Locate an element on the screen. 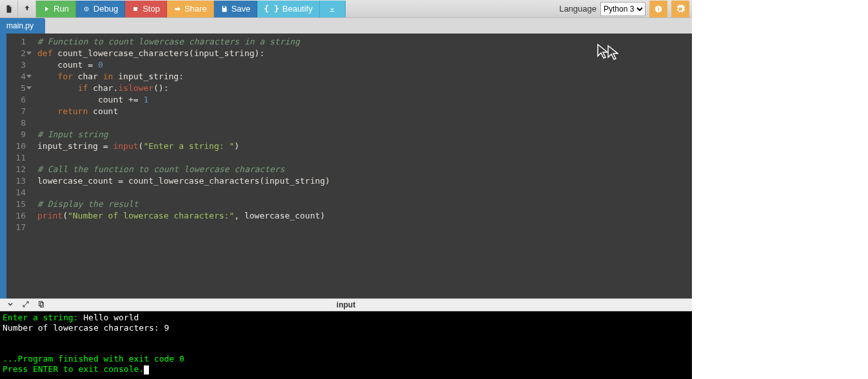  expand-icon is located at coordinates (26, 306).